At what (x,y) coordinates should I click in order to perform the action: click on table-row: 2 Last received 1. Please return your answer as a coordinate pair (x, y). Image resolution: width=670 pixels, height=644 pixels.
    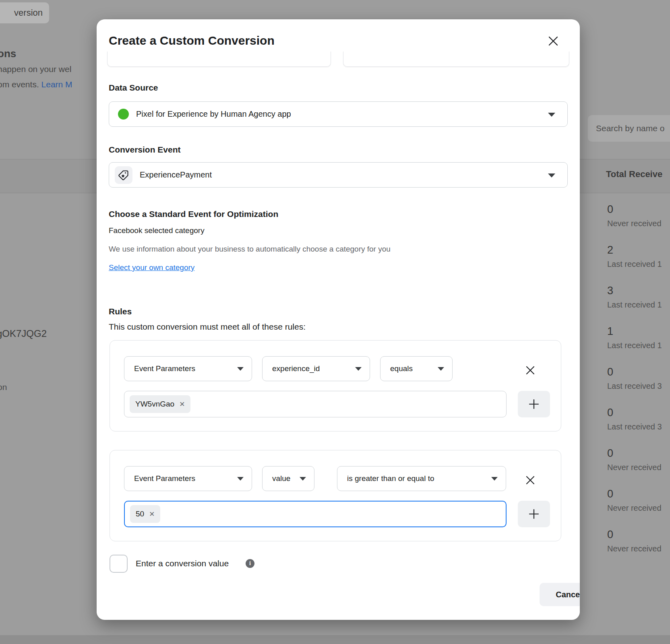
    Looking at the image, I should click on (639, 264).